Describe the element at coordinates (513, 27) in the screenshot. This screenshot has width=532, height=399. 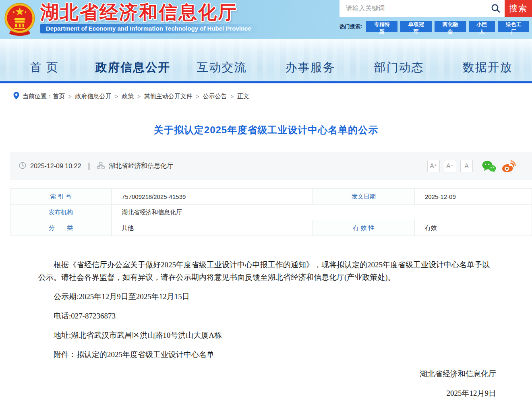
I see `hot-tag-button: 绿色工厂` at that location.